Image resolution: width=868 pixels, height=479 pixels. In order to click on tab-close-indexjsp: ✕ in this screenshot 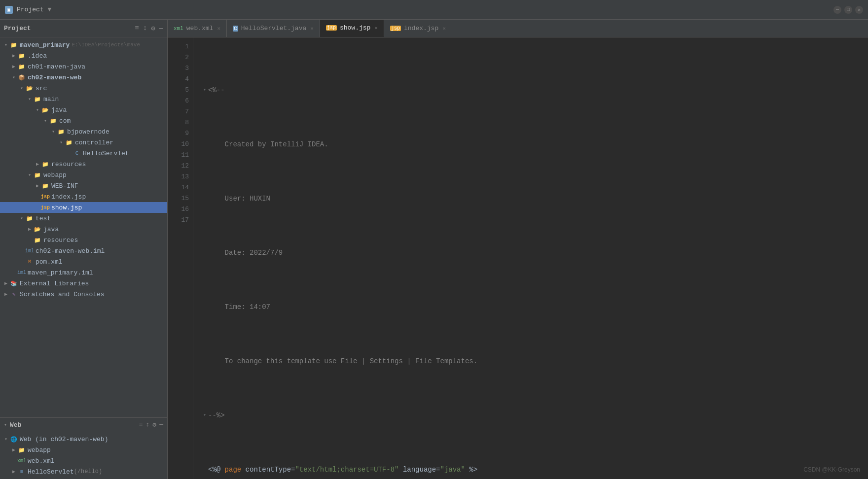, I will do `click(444, 29)`.